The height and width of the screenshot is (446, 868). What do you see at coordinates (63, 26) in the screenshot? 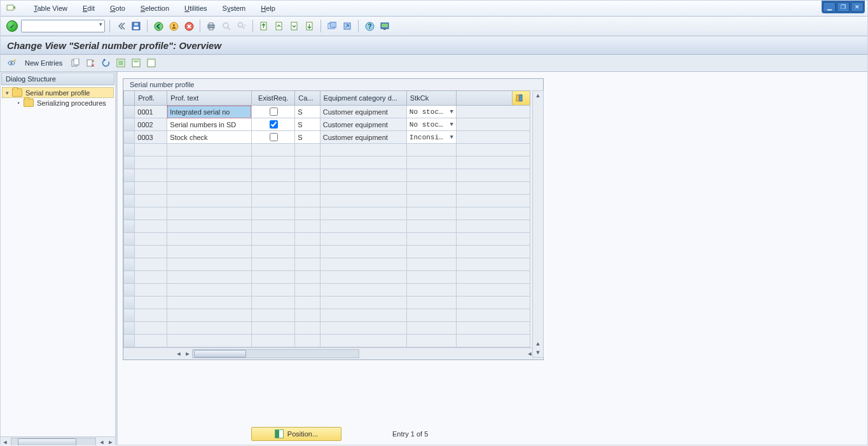
I see `command-field` at bounding box center [63, 26].